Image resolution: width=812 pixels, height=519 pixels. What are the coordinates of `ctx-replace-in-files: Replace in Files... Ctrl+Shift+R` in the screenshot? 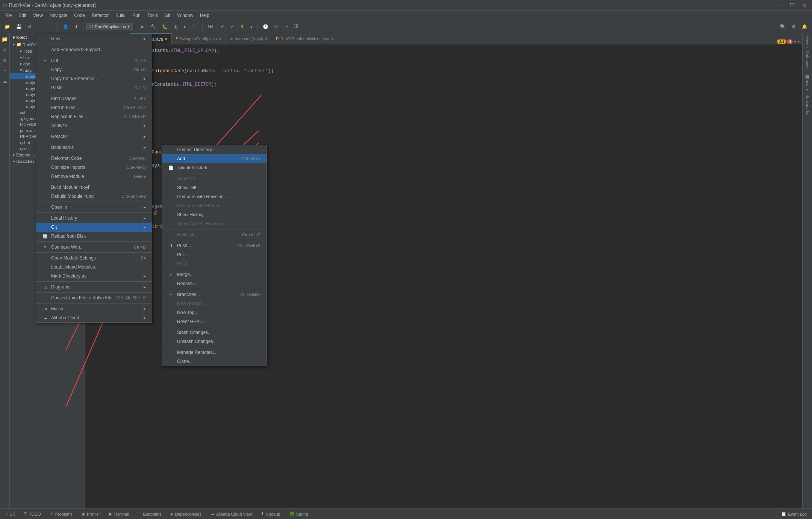 It's located at (94, 117).